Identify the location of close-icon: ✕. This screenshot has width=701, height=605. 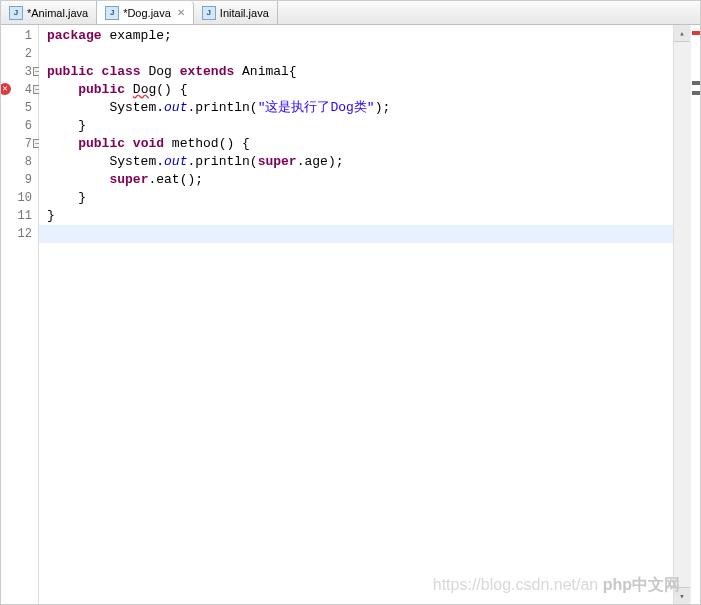
(181, 12).